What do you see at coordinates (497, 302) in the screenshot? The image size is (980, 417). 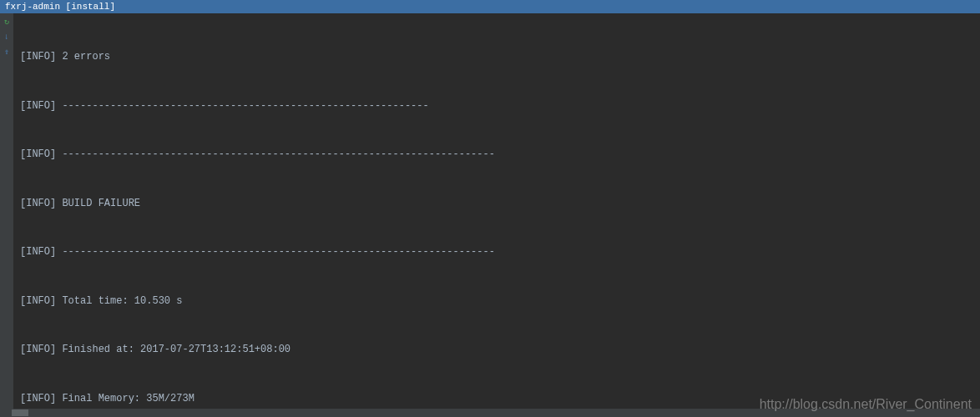 I see `log-line: [INFO] Total time: 10.530 s` at bounding box center [497, 302].